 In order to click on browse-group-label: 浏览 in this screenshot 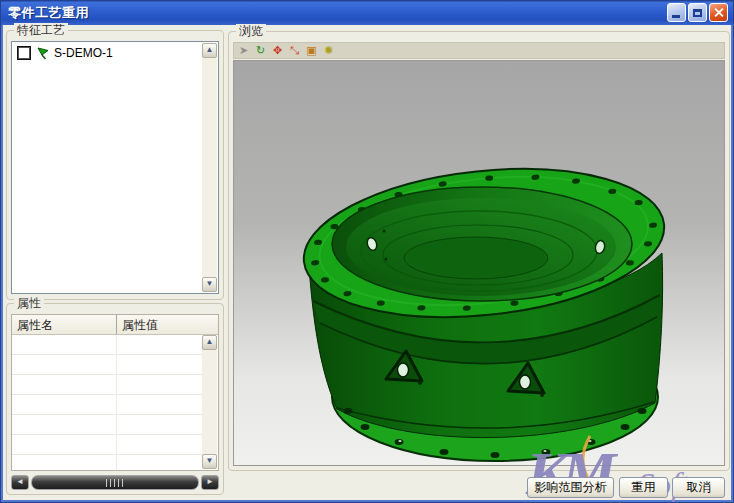, I will do `click(251, 31)`.